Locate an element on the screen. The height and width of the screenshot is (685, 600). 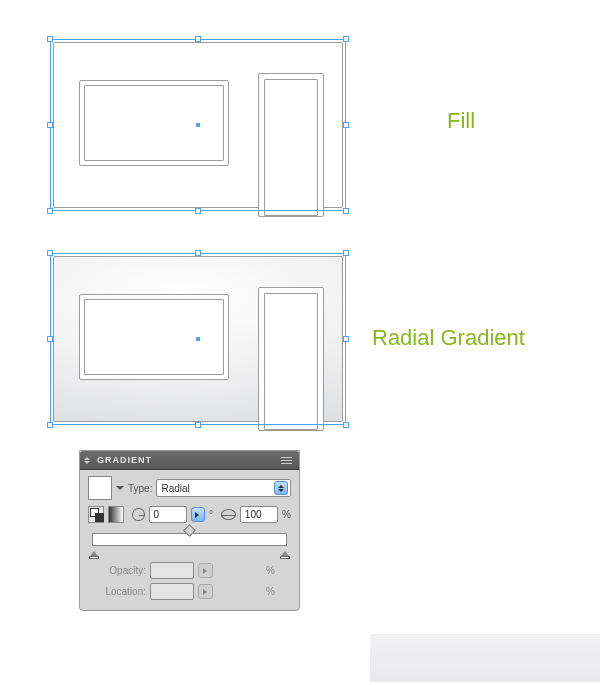
collapse-icon is located at coordinates (89, 460).